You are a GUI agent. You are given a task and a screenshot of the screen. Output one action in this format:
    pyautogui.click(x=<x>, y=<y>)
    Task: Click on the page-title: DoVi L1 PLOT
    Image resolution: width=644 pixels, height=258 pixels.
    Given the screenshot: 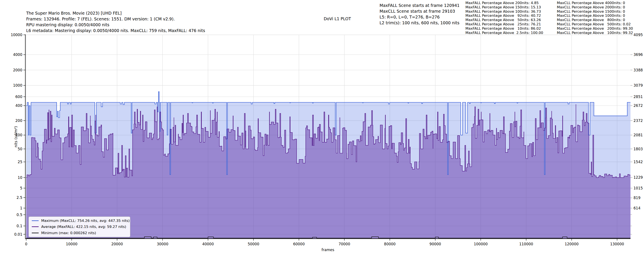 What is the action you would take?
    pyautogui.click(x=338, y=19)
    